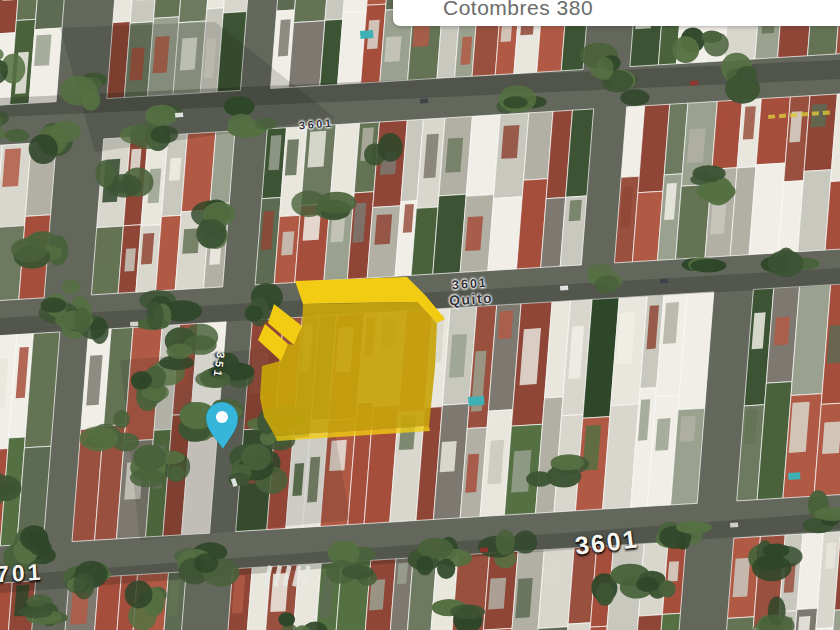 The image size is (840, 630). Describe the element at coordinates (223, 427) in the screenshot. I see `location-pin` at that location.